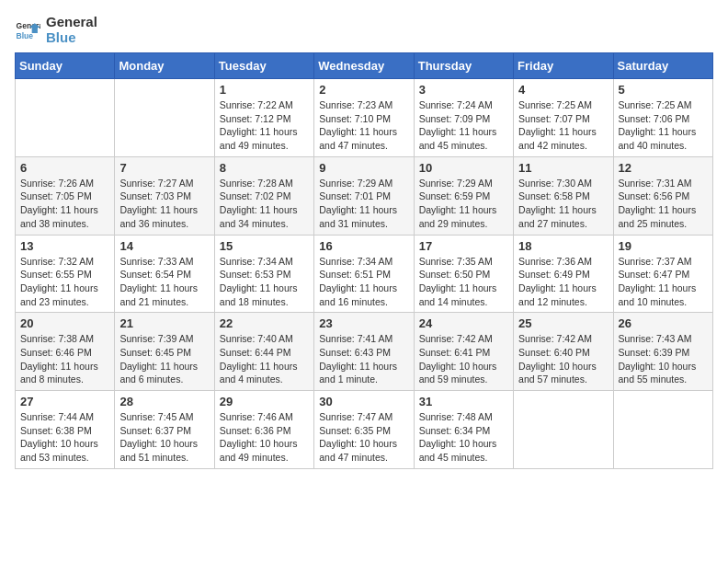 Image resolution: width=728 pixels, height=563 pixels. Describe the element at coordinates (364, 431) in the screenshot. I see `calendar-cell: 30Sunrise: 7:47 AM Sunset: 6:35 PM Dayli…` at that location.